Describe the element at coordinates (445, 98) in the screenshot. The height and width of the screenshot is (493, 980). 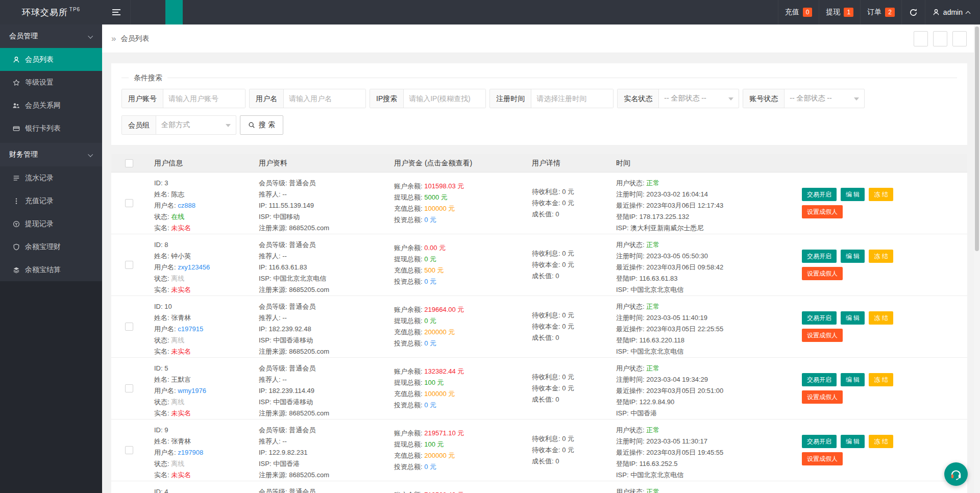
I see `ip-input` at that location.